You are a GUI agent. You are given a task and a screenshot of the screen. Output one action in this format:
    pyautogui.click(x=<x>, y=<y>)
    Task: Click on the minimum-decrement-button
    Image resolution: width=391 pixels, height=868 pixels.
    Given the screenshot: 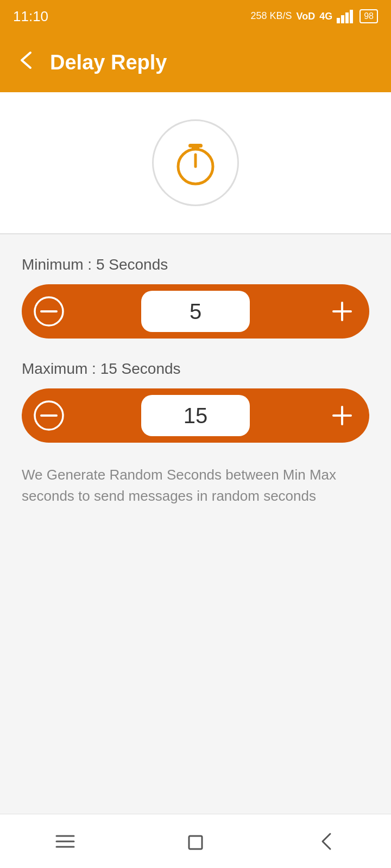 What is the action you would take?
    pyautogui.click(x=49, y=311)
    